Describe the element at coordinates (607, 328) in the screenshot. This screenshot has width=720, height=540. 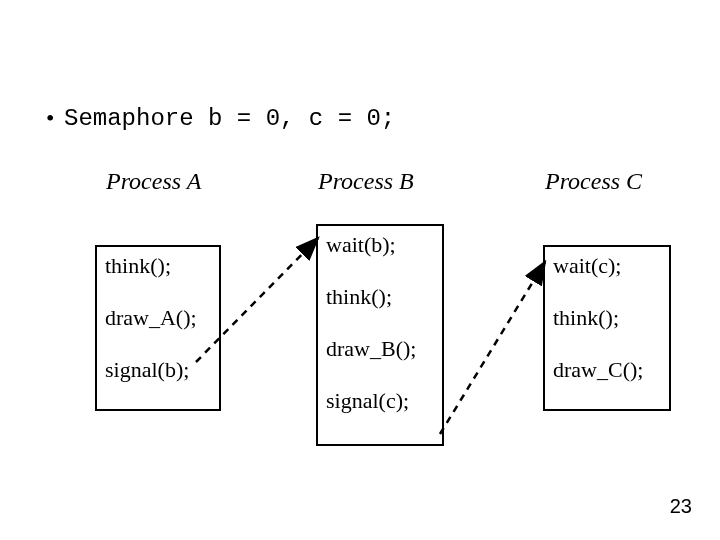
I see `process-c-box: wait(c); think(); draw_C();` at that location.